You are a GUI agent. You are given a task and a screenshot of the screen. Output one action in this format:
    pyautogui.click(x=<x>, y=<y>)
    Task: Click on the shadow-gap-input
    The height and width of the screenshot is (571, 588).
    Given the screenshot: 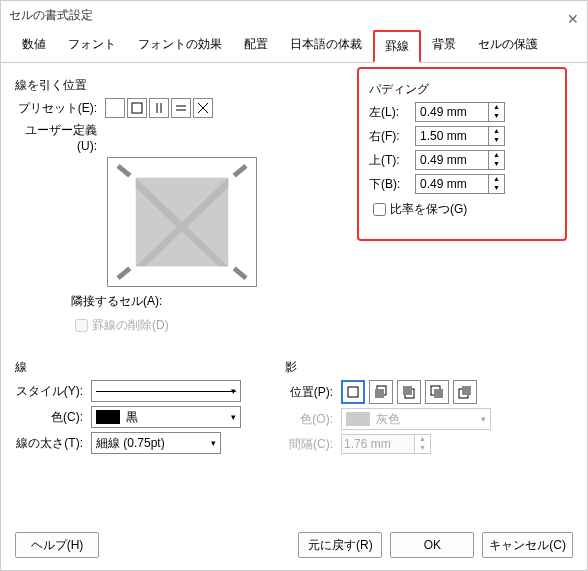 What is the action you would take?
    pyautogui.click(x=378, y=444)
    